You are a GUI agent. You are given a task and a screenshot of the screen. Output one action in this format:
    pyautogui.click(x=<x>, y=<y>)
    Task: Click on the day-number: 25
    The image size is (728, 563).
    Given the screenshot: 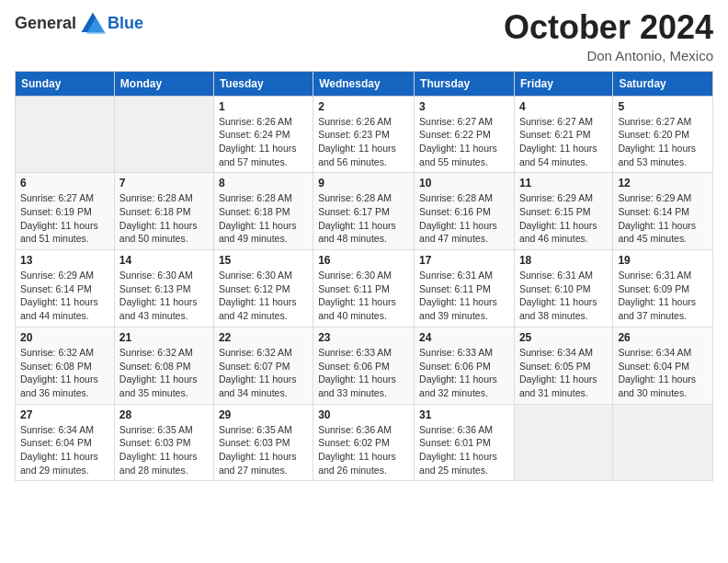 What is the action you would take?
    pyautogui.click(x=563, y=338)
    